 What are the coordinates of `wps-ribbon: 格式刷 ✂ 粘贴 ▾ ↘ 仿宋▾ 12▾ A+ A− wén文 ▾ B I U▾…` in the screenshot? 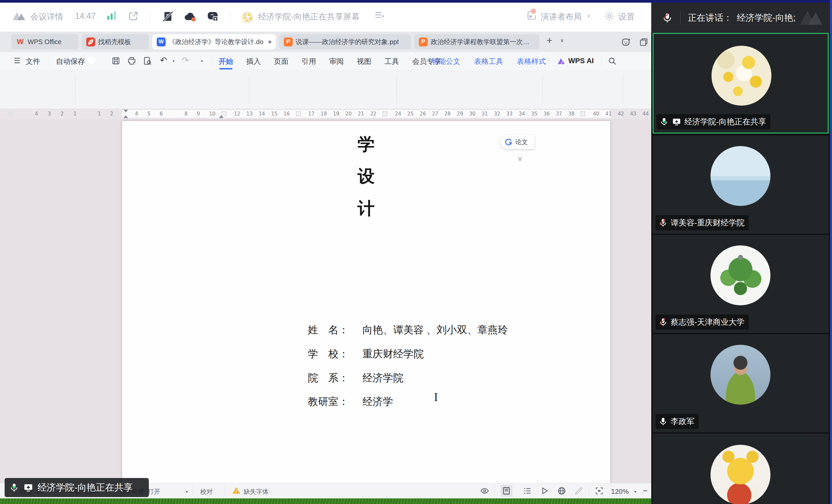 It's located at (326, 89).